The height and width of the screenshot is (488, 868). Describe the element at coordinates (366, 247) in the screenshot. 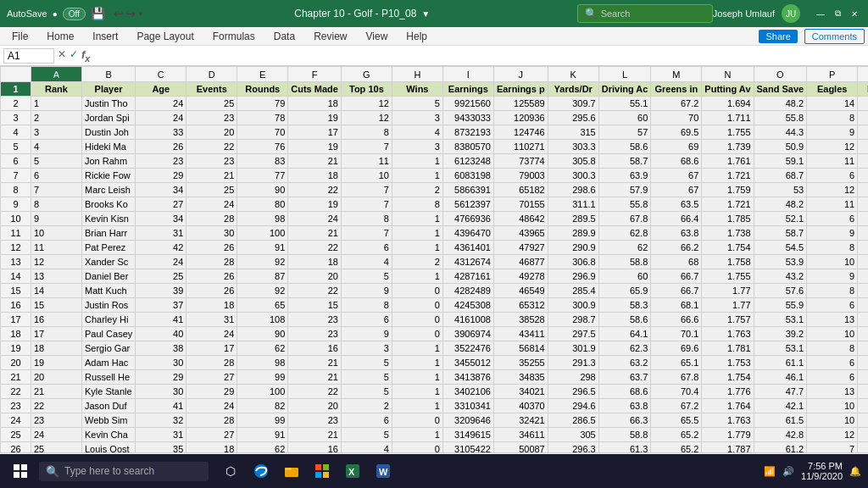

I see `cell-r12-c6: 6` at that location.